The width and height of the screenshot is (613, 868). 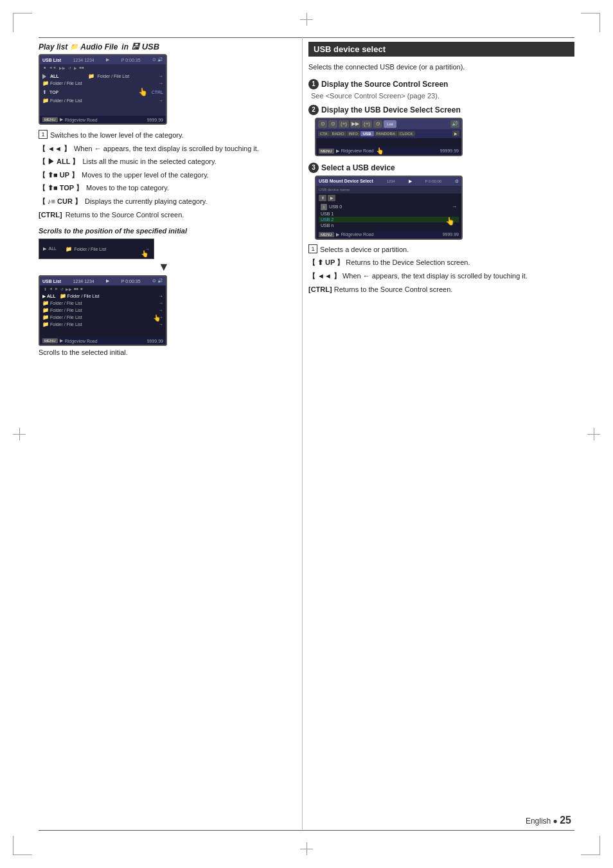 What do you see at coordinates (332, 198) in the screenshot?
I see `usb-nav-btn2: ▶` at bounding box center [332, 198].